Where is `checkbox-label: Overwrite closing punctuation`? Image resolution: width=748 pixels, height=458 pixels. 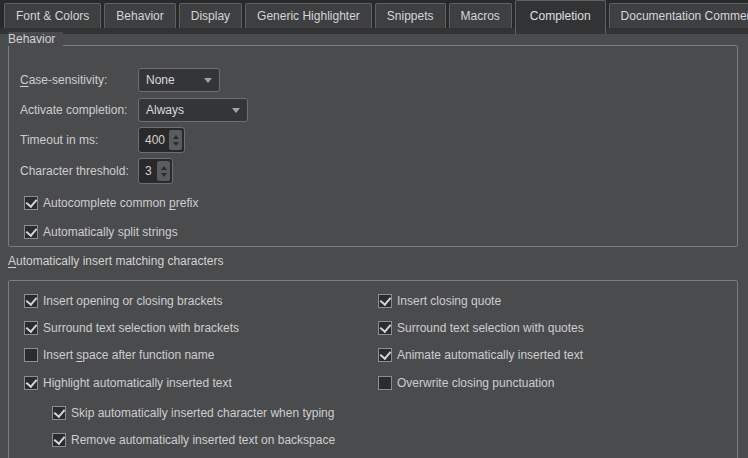
checkbox-label: Overwrite closing punctuation is located at coordinates (476, 383).